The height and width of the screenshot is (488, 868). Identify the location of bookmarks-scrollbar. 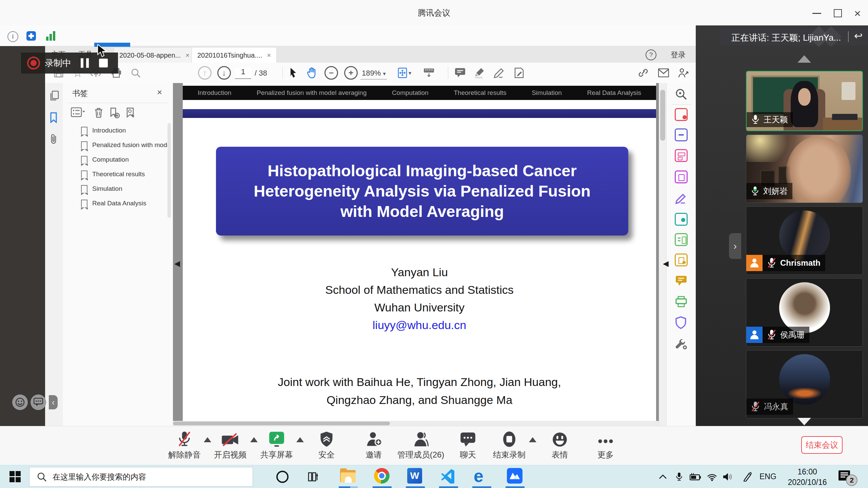
(169, 170).